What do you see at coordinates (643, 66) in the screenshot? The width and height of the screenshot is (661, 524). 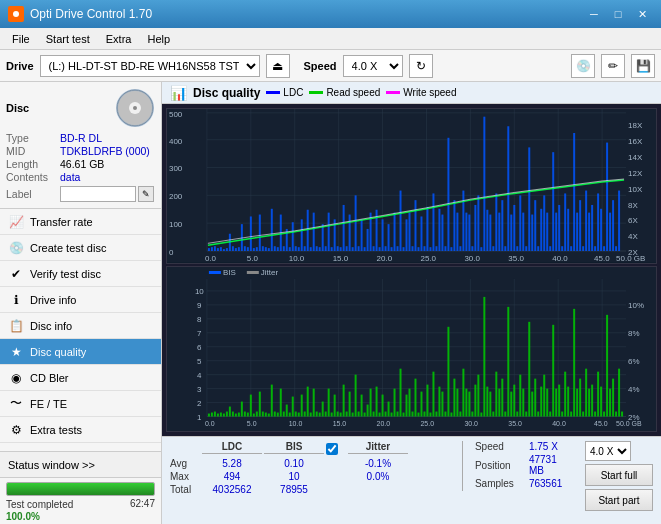 I see `save-button: 💾` at bounding box center [643, 66].